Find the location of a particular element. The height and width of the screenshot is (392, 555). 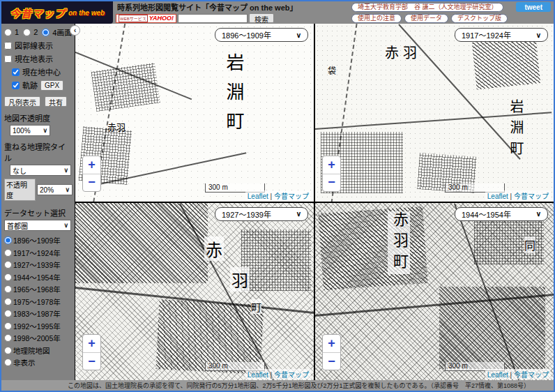

dataset-radio-1965 is located at coordinates (8, 289).